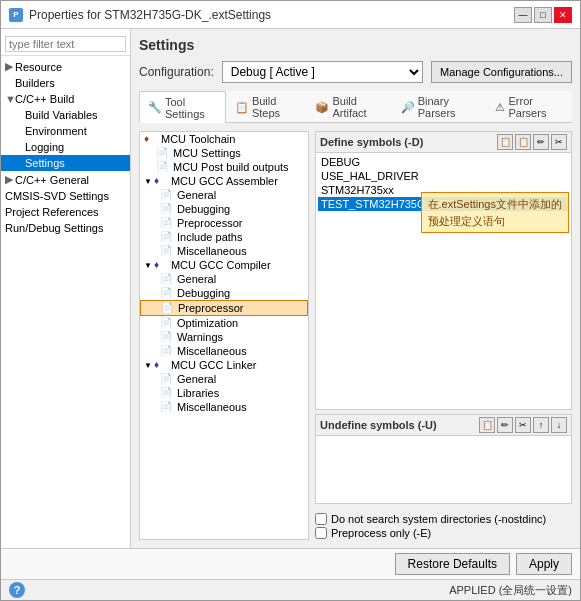 Image resolution: width=581 pixels, height=601 pixels. Describe the element at coordinates (290, 564) in the screenshot. I see `bottom-buttons-bar: Restore Defaults Apply` at that location.